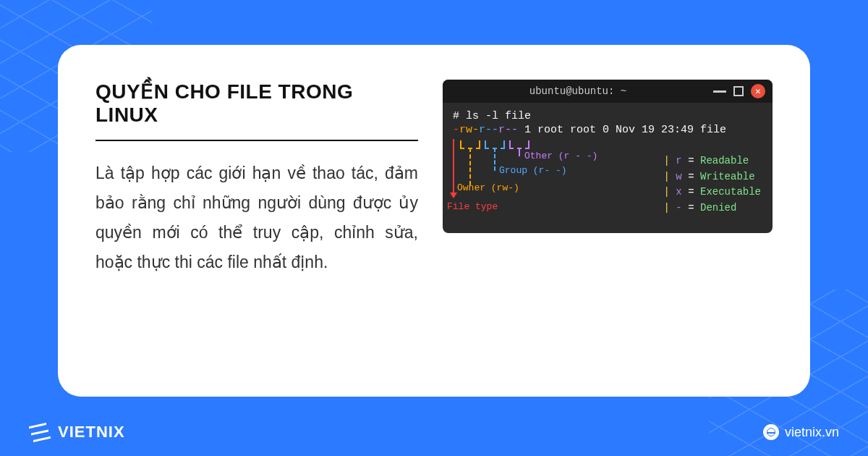 The height and width of the screenshot is (456, 868). Describe the element at coordinates (578, 91) in the screenshot. I see `terminal-title: ubuntu@ubuntu: ~` at that location.